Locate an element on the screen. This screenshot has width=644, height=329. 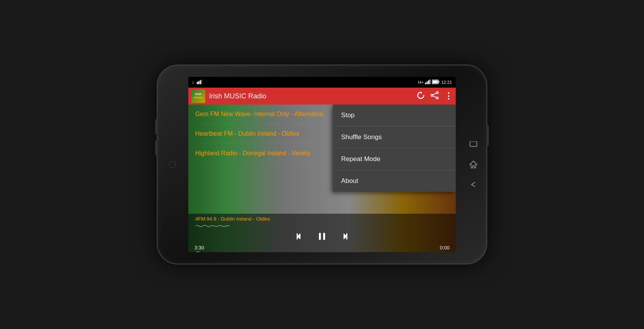
player-controls: 4FM 94.9 - Dublin Ireland - Oldies is located at coordinates (322, 233).